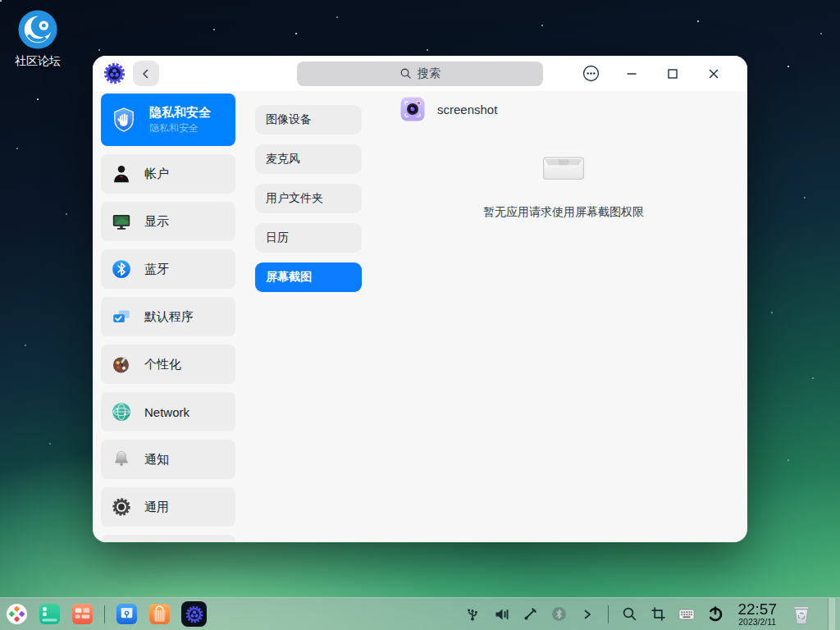 The height and width of the screenshot is (630, 840). What do you see at coordinates (157, 507) in the screenshot?
I see `sidebar-item-label: 通用` at bounding box center [157, 507].